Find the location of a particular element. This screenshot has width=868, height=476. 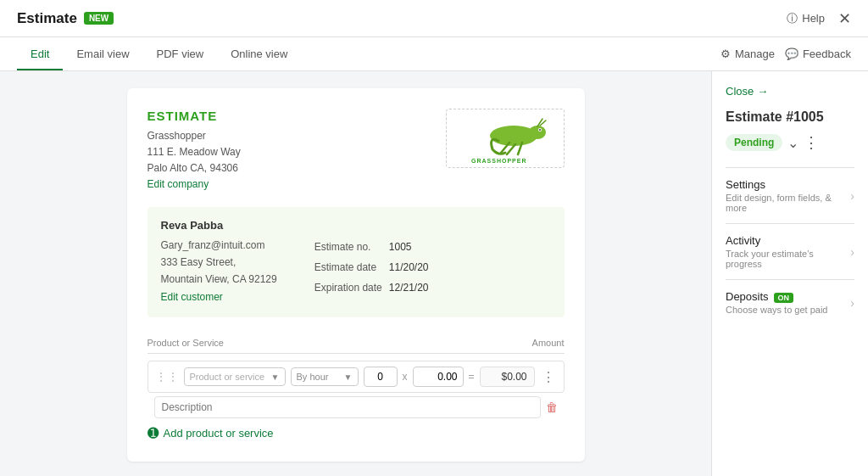

close-link: Close → is located at coordinates (790, 92).